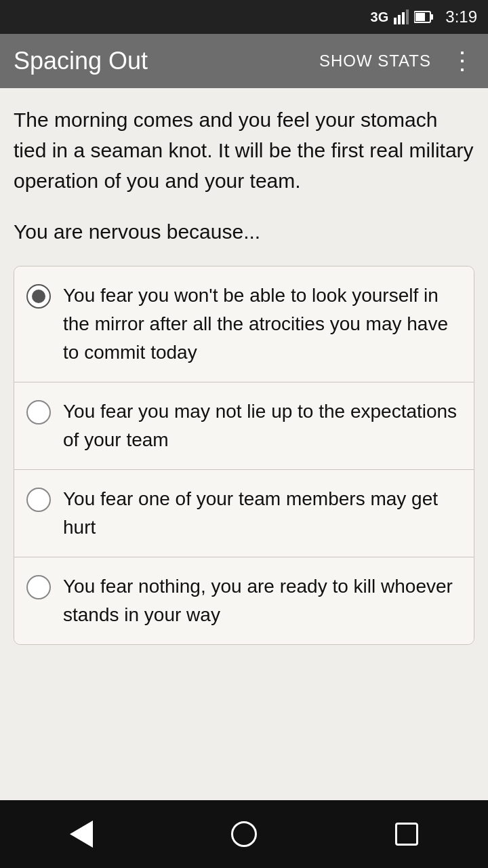 The image size is (488, 868). Describe the element at coordinates (407, 834) in the screenshot. I see `recent-button` at that location.